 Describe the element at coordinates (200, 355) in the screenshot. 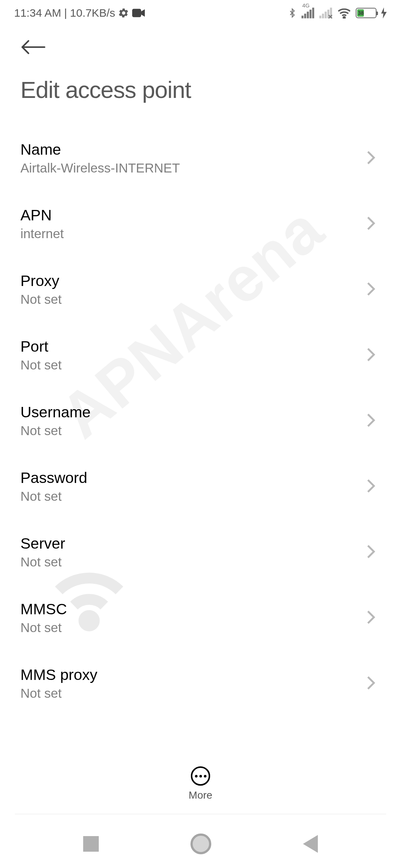

I see `setting-item-port: Port Not set` at that location.